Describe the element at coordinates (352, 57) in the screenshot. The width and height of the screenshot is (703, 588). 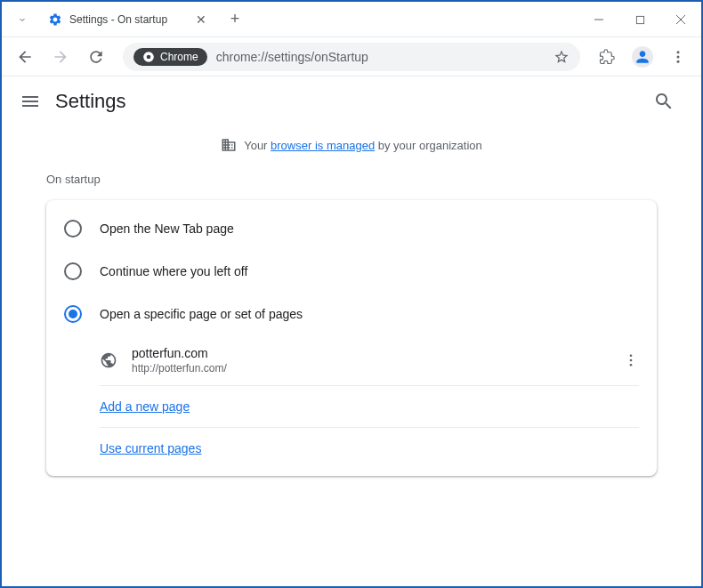
I see `address-bar: Chrome chrome://settings/onStartup` at that location.